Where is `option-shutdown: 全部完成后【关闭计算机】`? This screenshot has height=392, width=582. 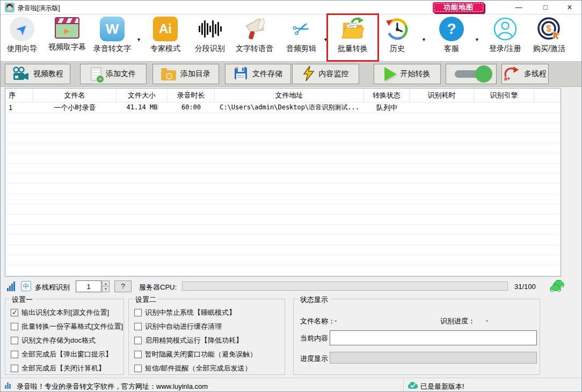 option-shutdown: 全部完成后【关闭计算机】 is located at coordinates (58, 368).